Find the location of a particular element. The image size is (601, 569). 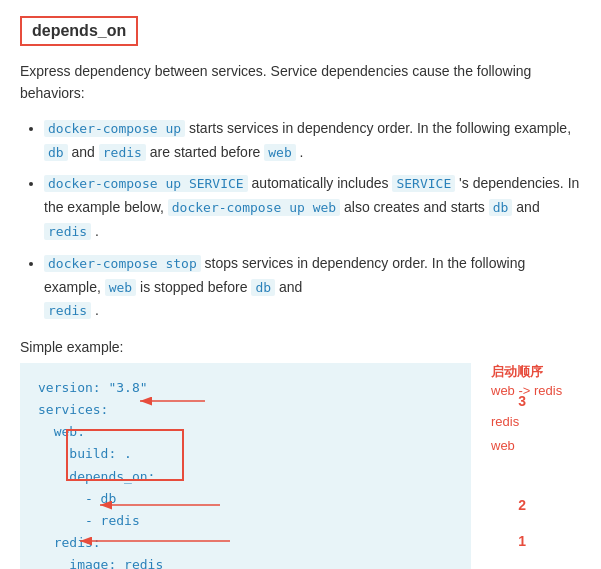

code-redis-2: redis is located at coordinates (68, 232).